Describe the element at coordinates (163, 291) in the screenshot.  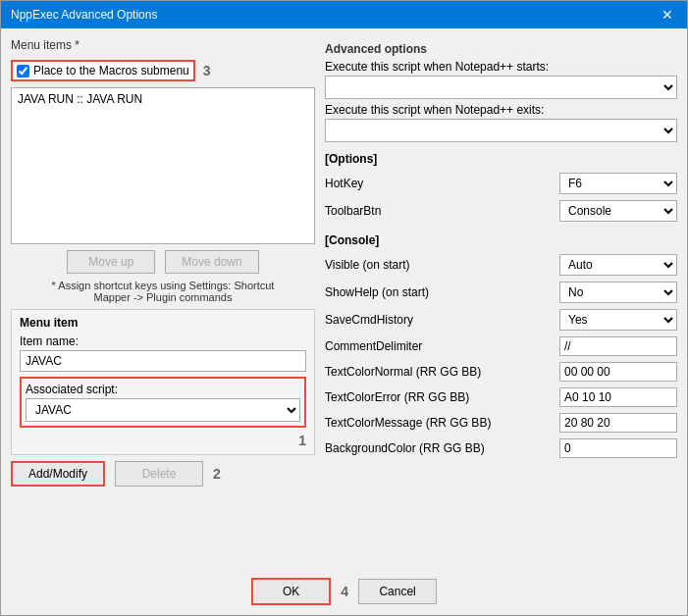
I see `hint-text: * Assign shortcut keys using Settings: S…` at that location.